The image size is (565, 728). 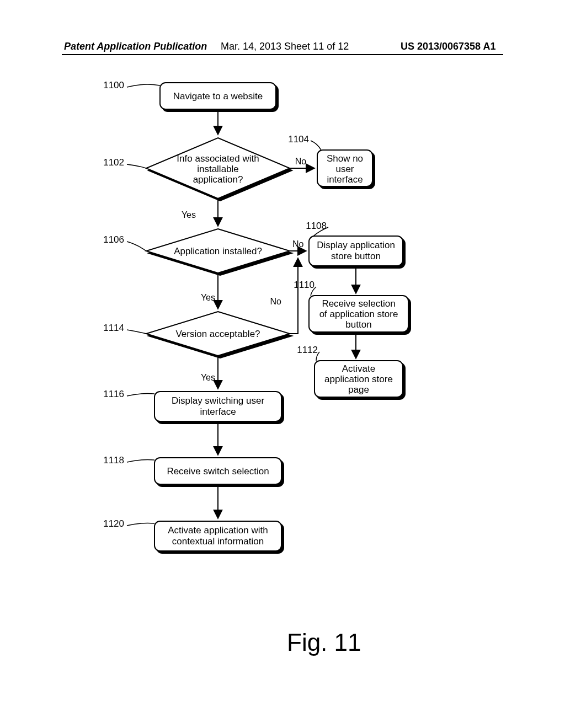 What do you see at coordinates (276, 301) in the screenshot?
I see `label-1114-no: No` at bounding box center [276, 301].